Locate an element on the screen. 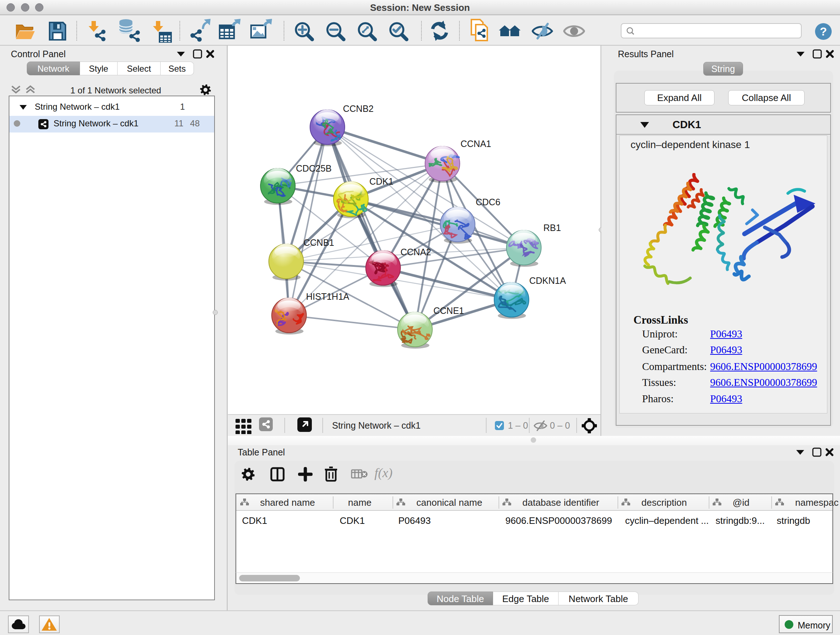 This screenshot has height=635, width=840. svg-text: RB1 is located at coordinates (552, 228).